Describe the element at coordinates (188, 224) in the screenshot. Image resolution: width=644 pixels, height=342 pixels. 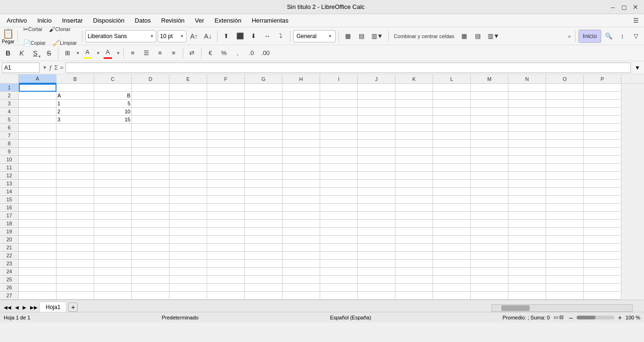
I see `cell-E18` at that location.